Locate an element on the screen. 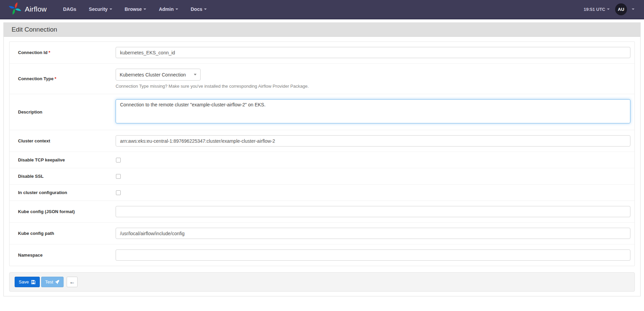 The width and height of the screenshot is (644, 311). user-menu: AU is located at coordinates (625, 10).